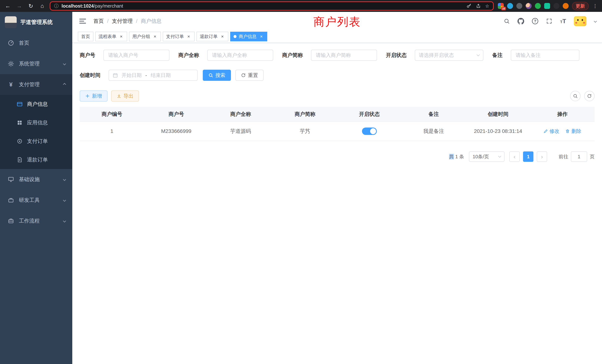  What do you see at coordinates (515, 157) in the screenshot?
I see `prev-page-icon: ‹` at bounding box center [515, 157].